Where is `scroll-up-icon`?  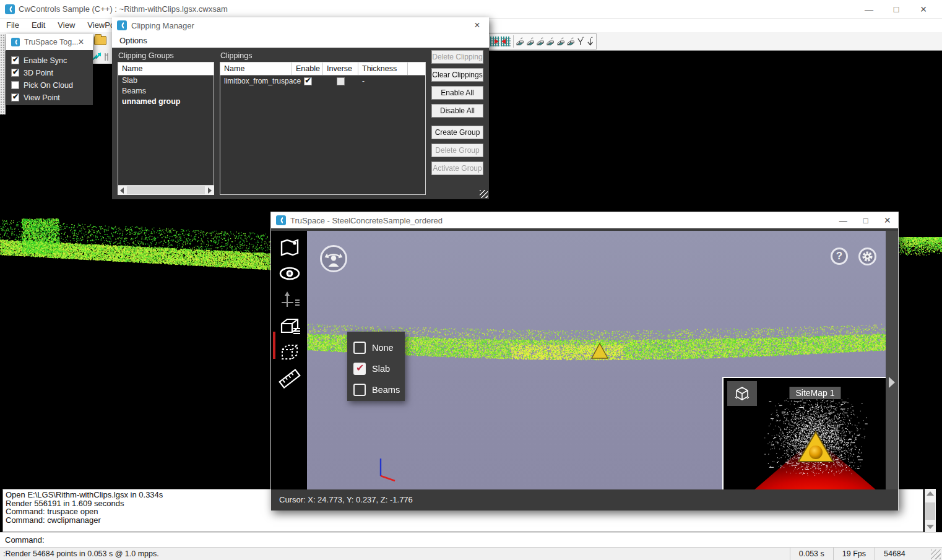
scroll-up-icon is located at coordinates (930, 494).